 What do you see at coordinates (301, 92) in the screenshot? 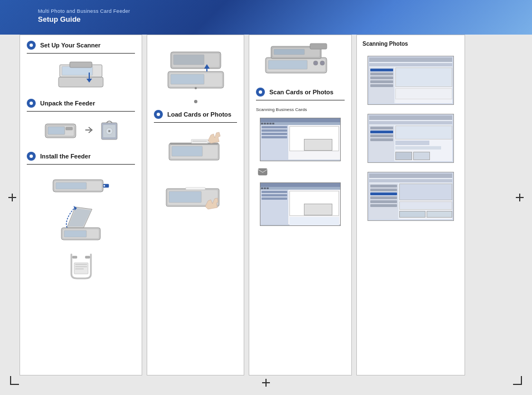
I see `scan-title: Scan Cards or Photos` at bounding box center [301, 92].